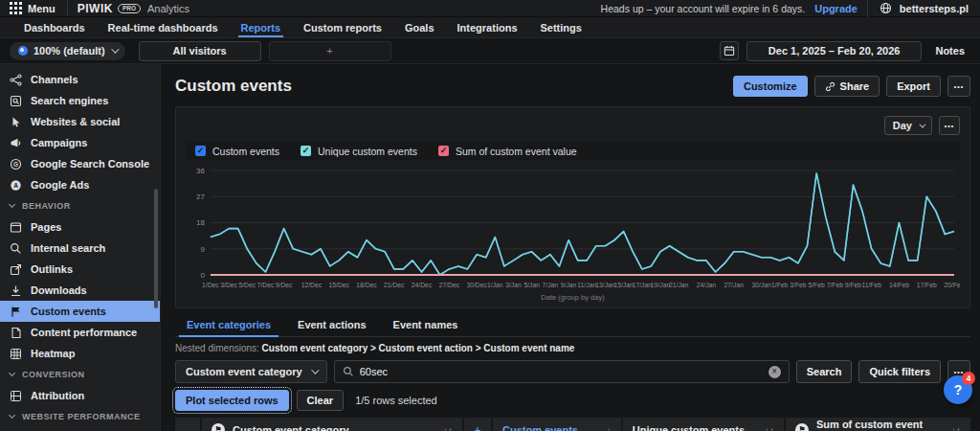 The width and height of the screenshot is (980, 431). Describe the element at coordinates (561, 27) in the screenshot. I see `nav-settings: Settings` at that location.